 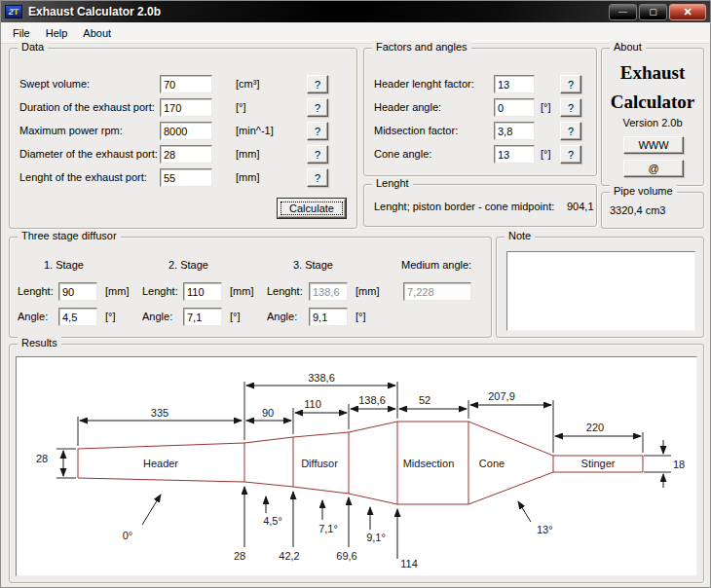 I want to click on stage3-length-input, so click(x=328, y=292).